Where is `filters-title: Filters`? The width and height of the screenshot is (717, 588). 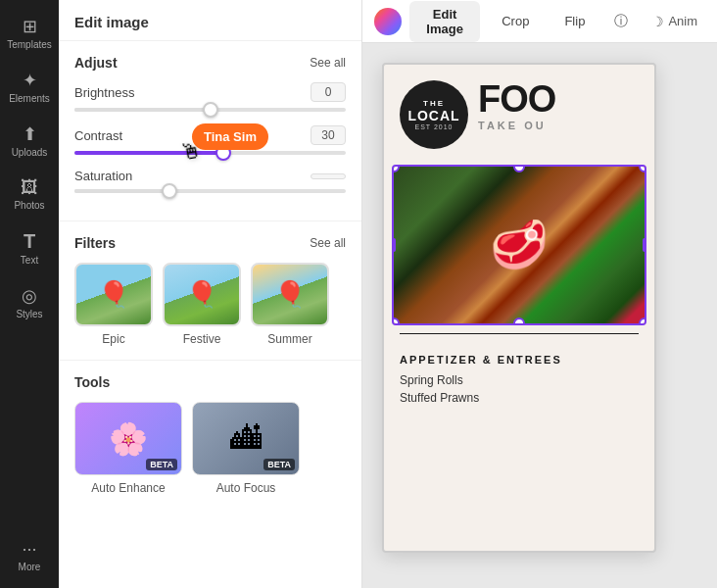
filters-title: Filters is located at coordinates (95, 243).